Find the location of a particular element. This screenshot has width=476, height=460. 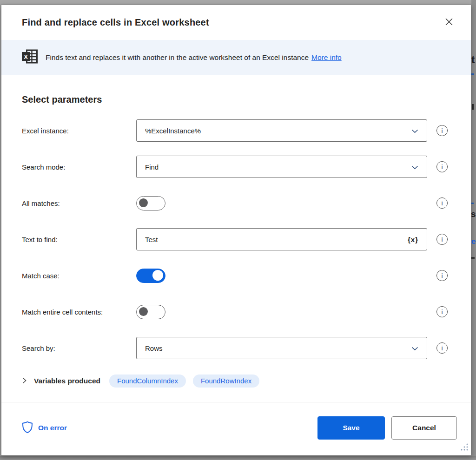

dialog-header: Find and replace cells in Excel workshee… is located at coordinates (236, 22).